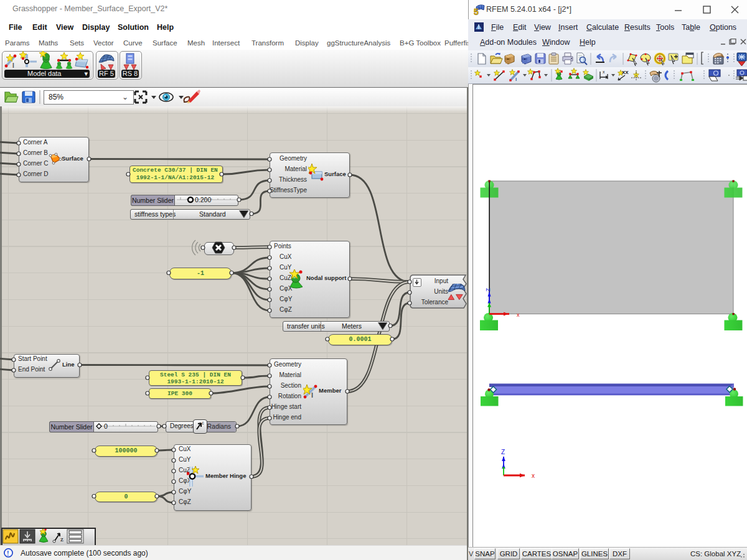  I want to click on svg-text: XX, so click(625, 72).